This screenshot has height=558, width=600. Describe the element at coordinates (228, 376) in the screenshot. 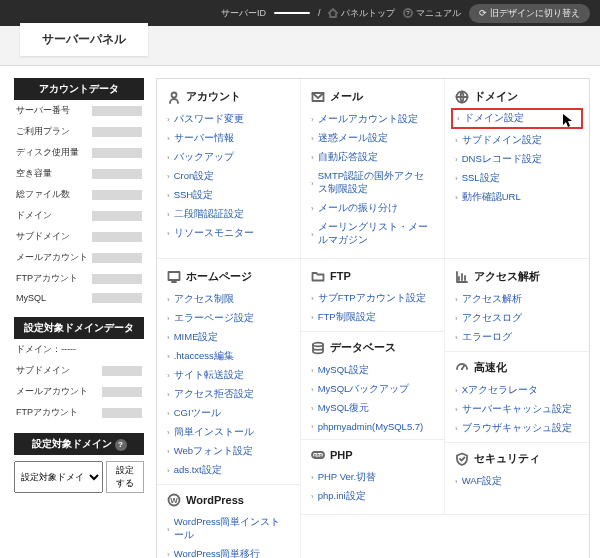

I see `menu-item: ›サイト転送設定` at that location.